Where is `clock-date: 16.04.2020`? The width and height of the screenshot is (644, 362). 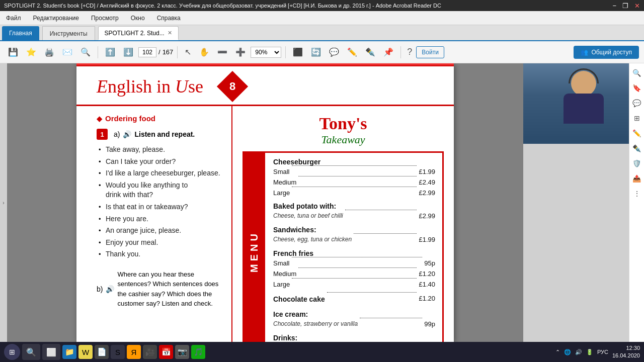 clock-date: 16.04.2020 is located at coordinates (626, 356).